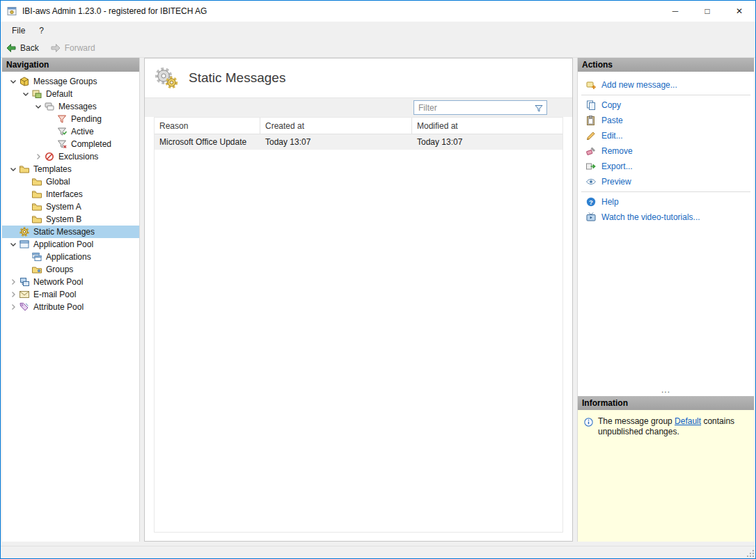  Describe the element at coordinates (591, 202) in the screenshot. I see `help-icon: ?` at that location.